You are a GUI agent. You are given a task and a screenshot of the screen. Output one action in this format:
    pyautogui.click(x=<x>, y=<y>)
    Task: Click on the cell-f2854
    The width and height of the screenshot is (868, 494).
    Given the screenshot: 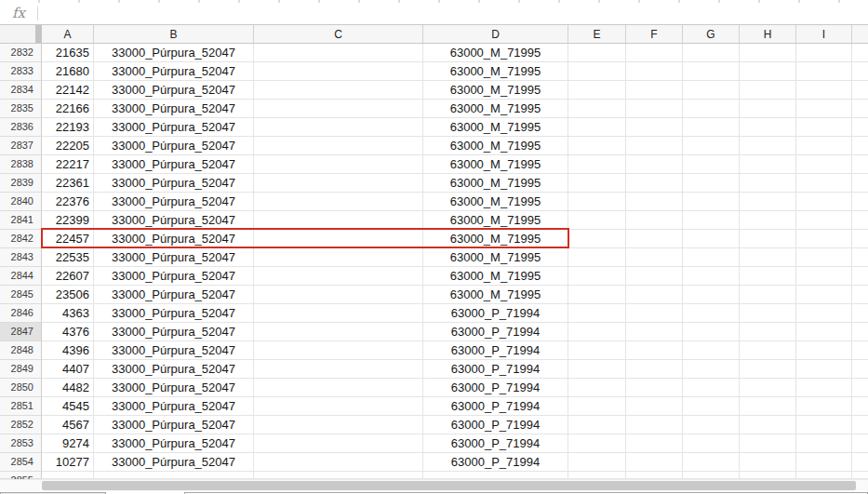 What is the action you would take?
    pyautogui.click(x=655, y=462)
    